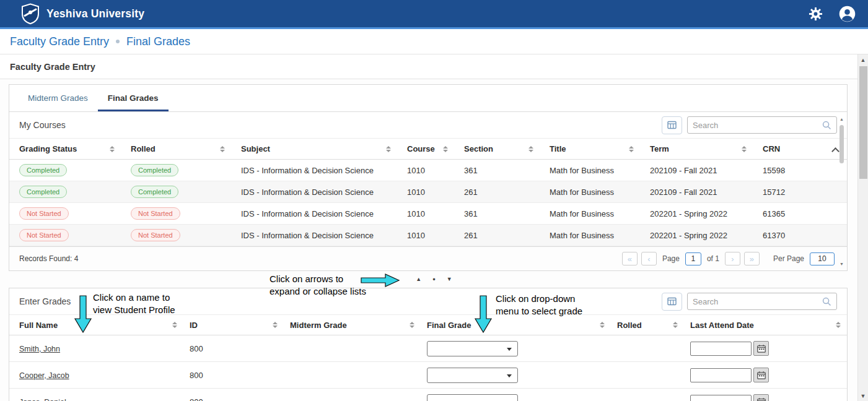 This screenshot has height=401, width=868. I want to click on breadcrumb-root-link: Faculty Grade Entry, so click(59, 42).